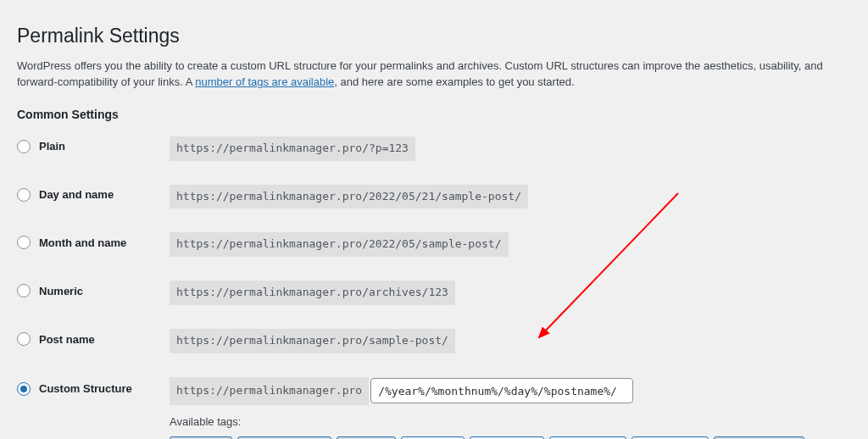 The image size is (868, 439). I want to click on option-numeric-label: Numeric, so click(61, 292).